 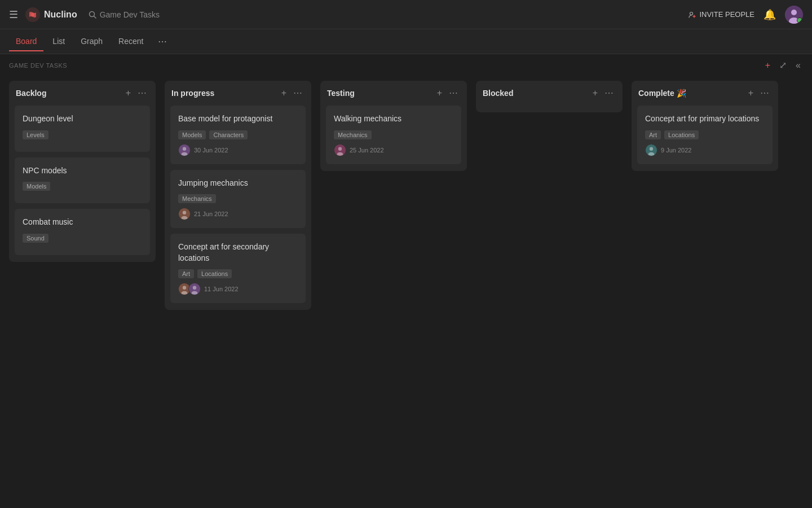 What do you see at coordinates (36, 135) in the screenshot?
I see `tag-levels: Levels` at bounding box center [36, 135].